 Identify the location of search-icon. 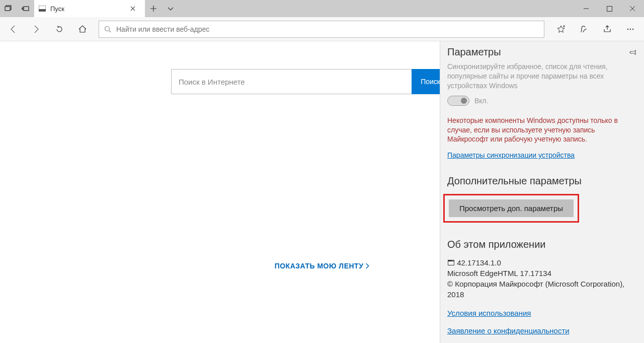
(108, 29).